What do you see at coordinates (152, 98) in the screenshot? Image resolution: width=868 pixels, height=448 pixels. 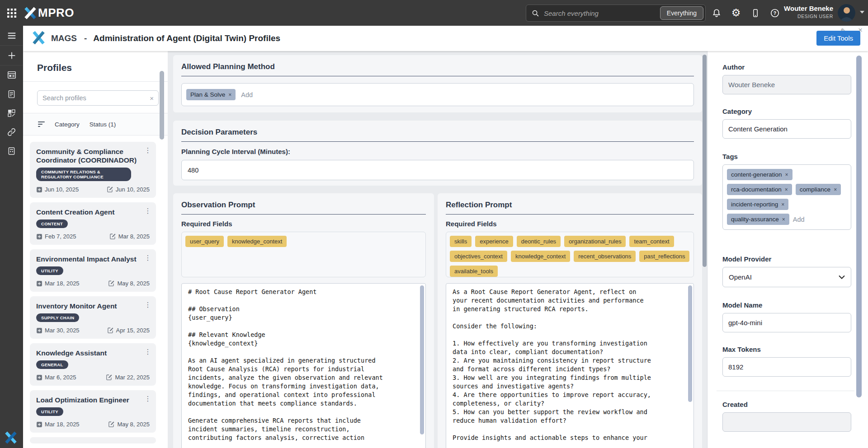 I see `clear-search-icon: ×` at bounding box center [152, 98].